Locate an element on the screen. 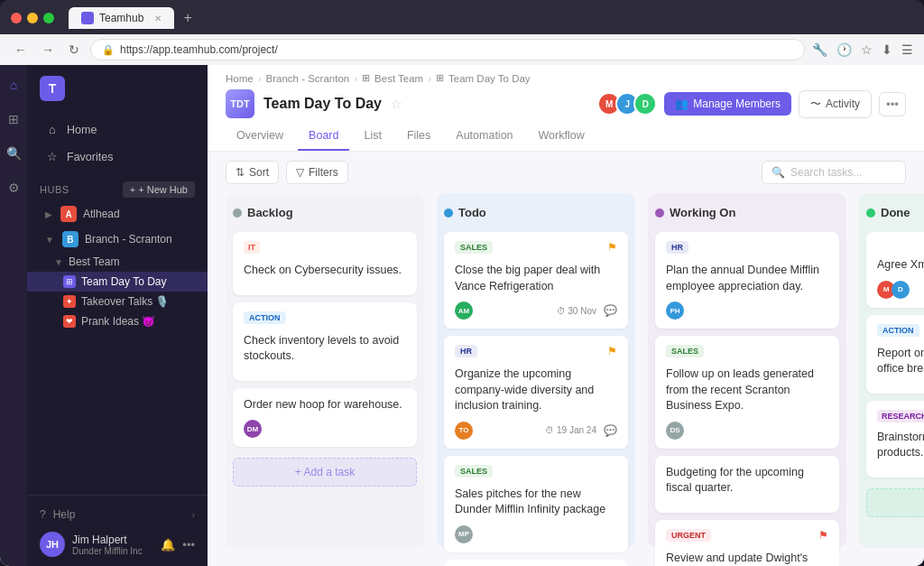 This screenshot has height=566, width=924. project-name-team-day: Team Day To Day is located at coordinates (124, 282).